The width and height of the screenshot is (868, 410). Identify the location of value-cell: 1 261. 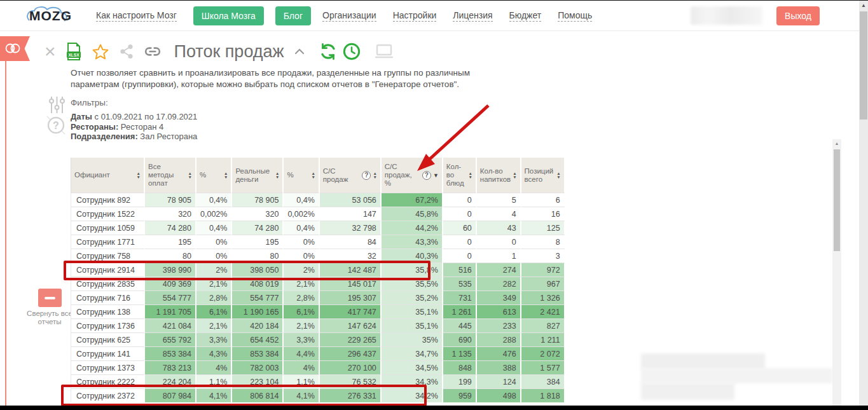
(460, 311).